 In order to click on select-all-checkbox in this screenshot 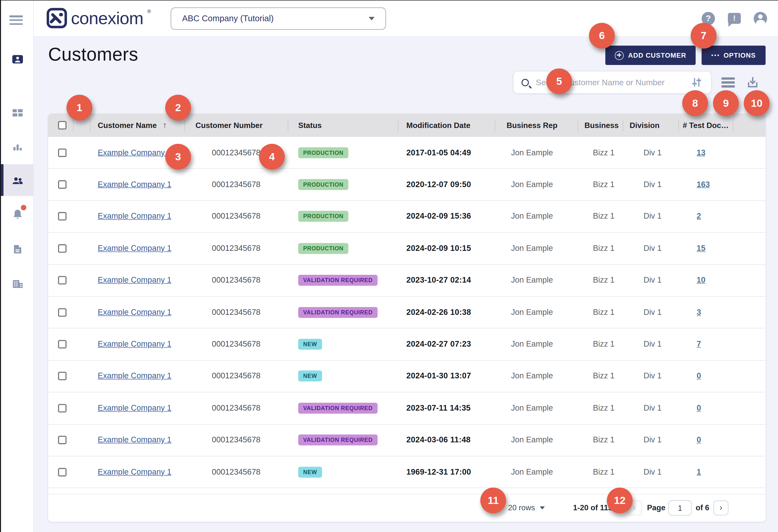, I will do `click(62, 125)`.